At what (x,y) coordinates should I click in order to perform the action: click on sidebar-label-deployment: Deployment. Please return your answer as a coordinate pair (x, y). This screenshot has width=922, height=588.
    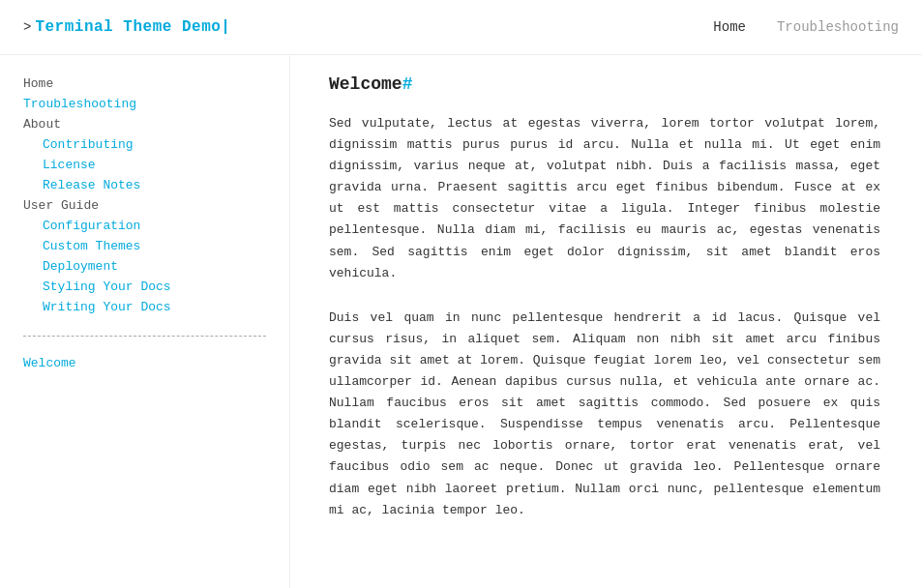
    Looking at the image, I should click on (145, 267).